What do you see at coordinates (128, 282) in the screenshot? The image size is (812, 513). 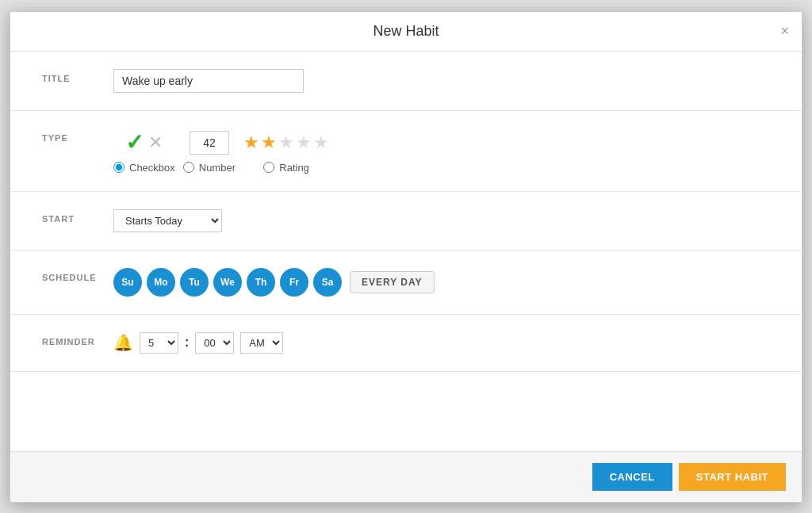 I see `day-sunday: Su` at bounding box center [128, 282].